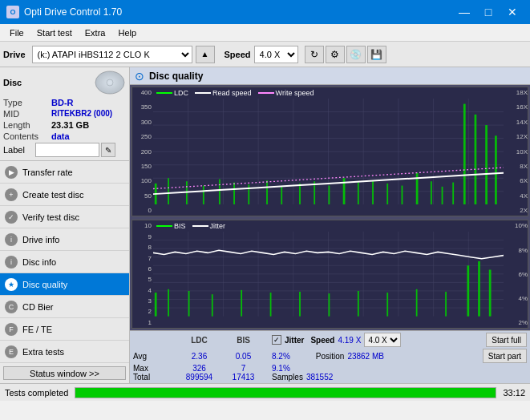  Describe the element at coordinates (11, 352) in the screenshot. I see `extra-tests-icon: E` at that location.